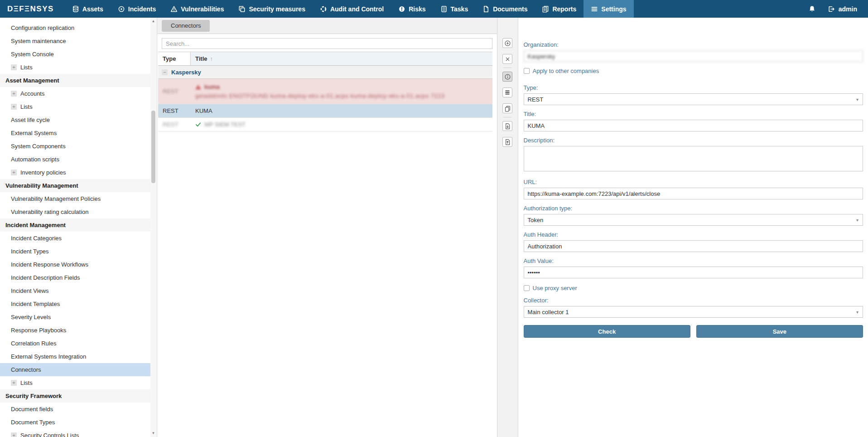  What do you see at coordinates (75, 251) in the screenshot?
I see `sidebar-item-incident-types: Incident Types` at bounding box center [75, 251].